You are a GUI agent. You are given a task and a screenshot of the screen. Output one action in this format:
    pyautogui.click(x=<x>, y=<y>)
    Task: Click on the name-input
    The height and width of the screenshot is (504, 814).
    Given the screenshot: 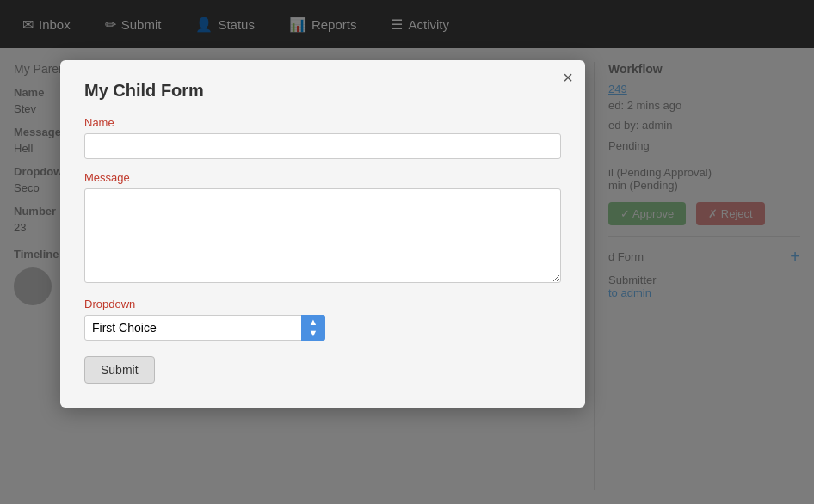 What is the action you would take?
    pyautogui.click(x=323, y=146)
    